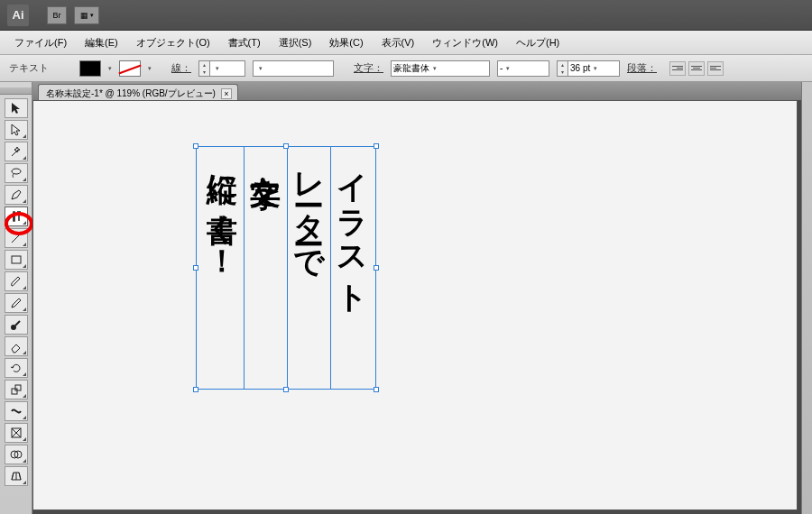 Image resolution: width=812 pixels, height=514 pixels. I want to click on align-right-icon, so click(678, 69).